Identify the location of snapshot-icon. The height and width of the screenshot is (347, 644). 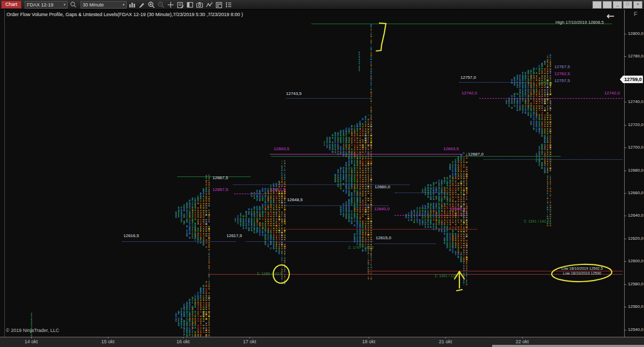
(200, 5).